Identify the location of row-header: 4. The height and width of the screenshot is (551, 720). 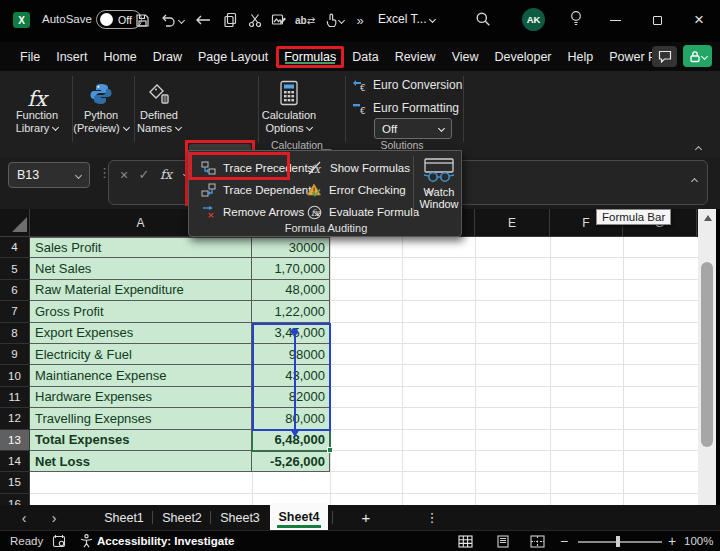
(15, 248).